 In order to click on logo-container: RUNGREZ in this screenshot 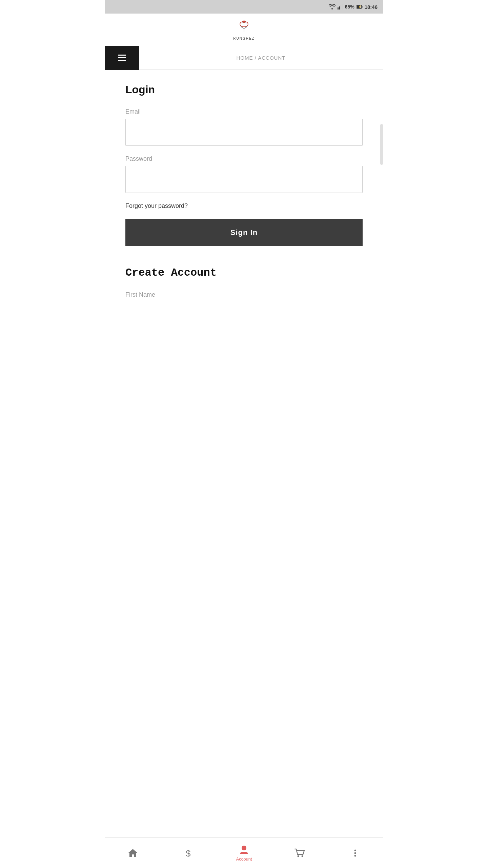, I will do `click(244, 30)`.